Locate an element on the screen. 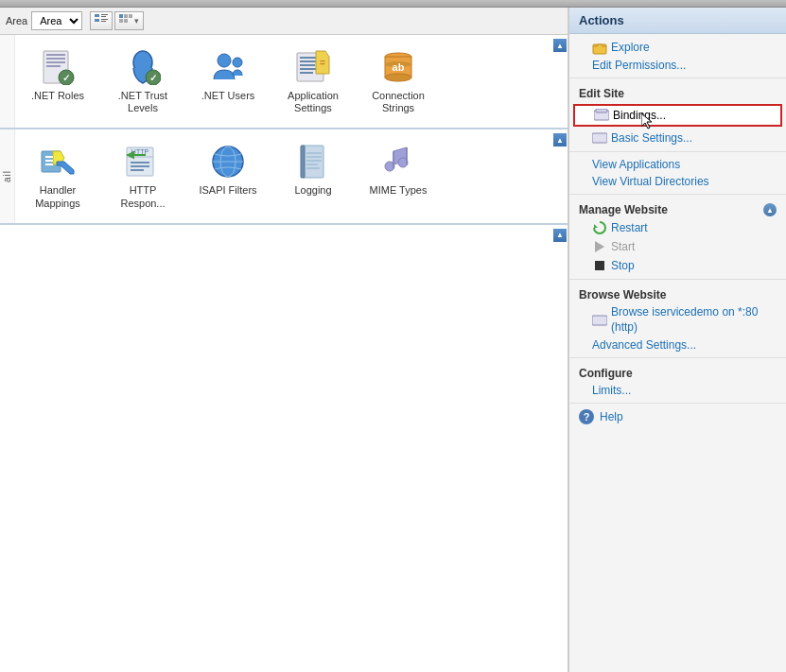  conn-strings-icon-item: ab ConnectionStrings is located at coordinates (398, 81).